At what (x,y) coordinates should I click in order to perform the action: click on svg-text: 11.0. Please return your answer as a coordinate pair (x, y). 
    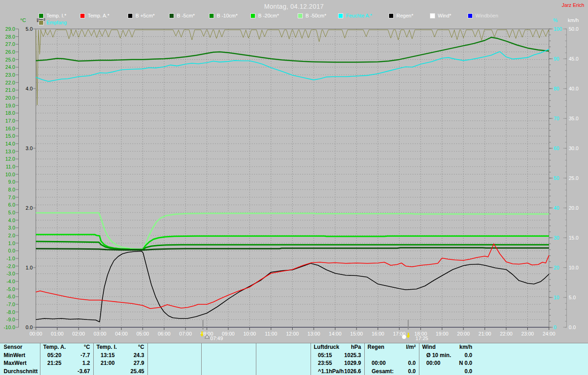
    Looking at the image, I should click on (10, 167).